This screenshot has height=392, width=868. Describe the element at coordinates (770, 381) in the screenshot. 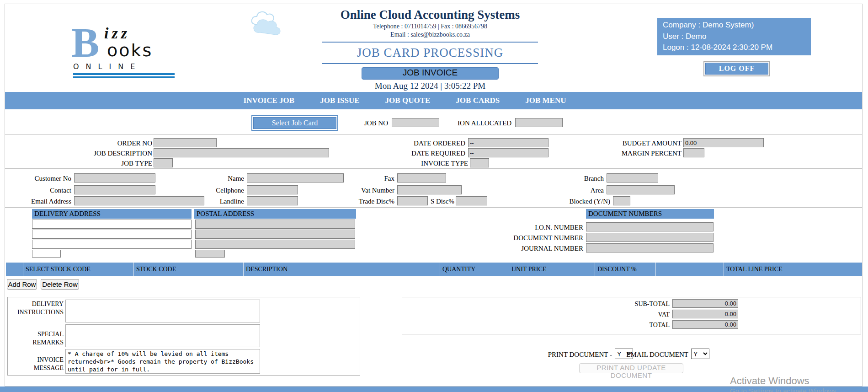

I see `activate-windows-watermark: Activate Windows` at that location.